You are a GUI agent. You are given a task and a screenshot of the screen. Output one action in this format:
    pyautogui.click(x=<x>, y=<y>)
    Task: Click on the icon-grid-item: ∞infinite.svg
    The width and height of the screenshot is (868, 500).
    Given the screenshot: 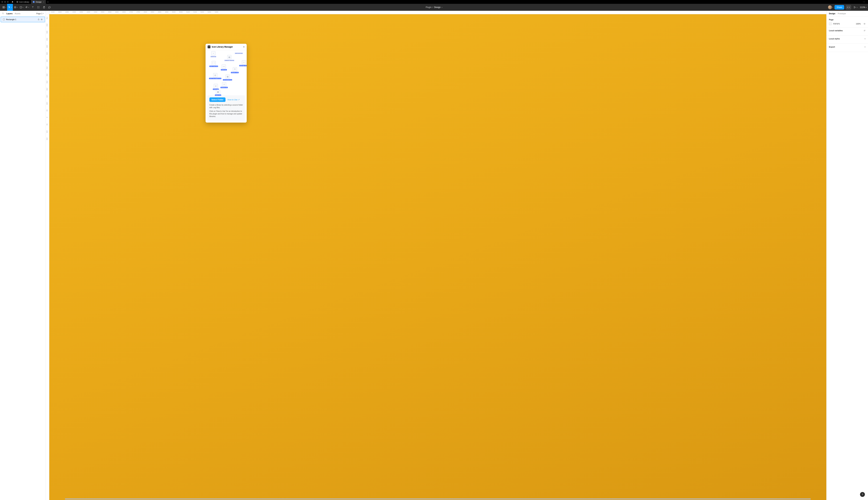 What is the action you would take?
    pyautogui.click(x=216, y=87)
    